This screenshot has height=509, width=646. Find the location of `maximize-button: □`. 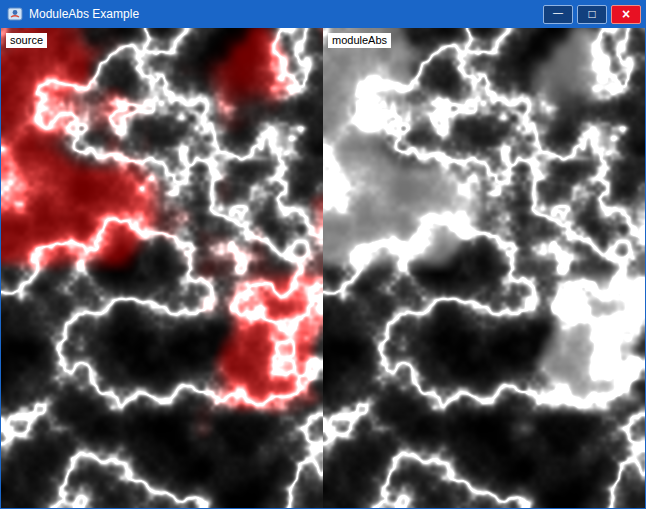

maximize-button: □ is located at coordinates (592, 14).